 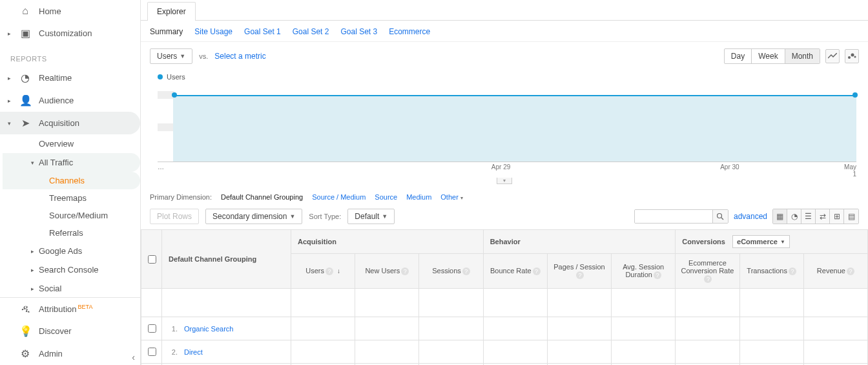 I want to click on dim-source-medium: Source / Medium, so click(x=338, y=197).